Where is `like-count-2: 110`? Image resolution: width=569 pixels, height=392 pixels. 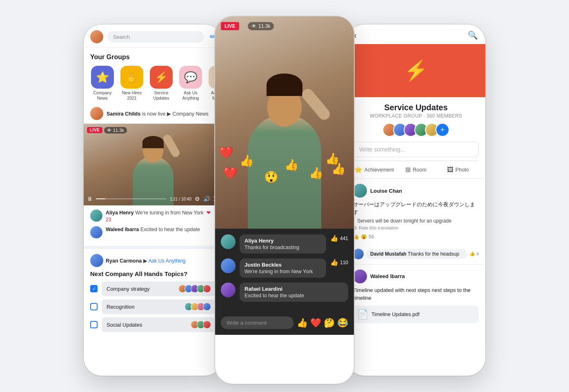 like-count-2: 110 is located at coordinates (344, 263).